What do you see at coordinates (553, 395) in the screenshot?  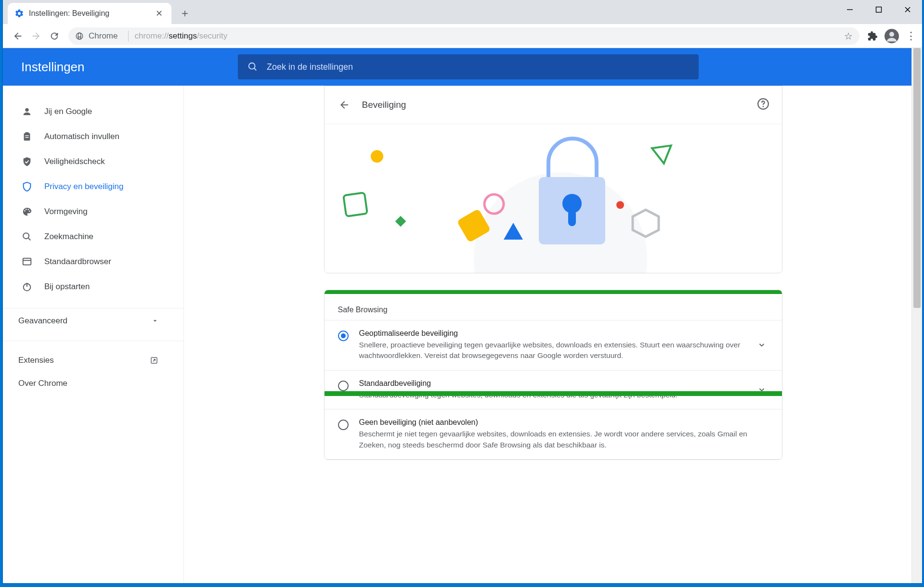 I see `option-description: Standaardbeveiliging tegen websites, dow…` at bounding box center [553, 395].